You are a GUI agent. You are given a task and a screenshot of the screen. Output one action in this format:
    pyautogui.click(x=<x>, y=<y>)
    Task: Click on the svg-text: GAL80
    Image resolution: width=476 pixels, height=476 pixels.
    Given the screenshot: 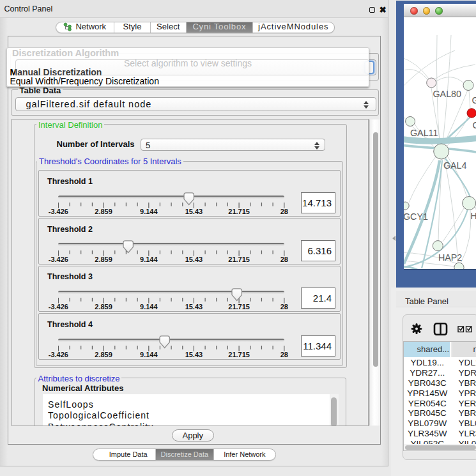 What is the action you would take?
    pyautogui.click(x=447, y=94)
    